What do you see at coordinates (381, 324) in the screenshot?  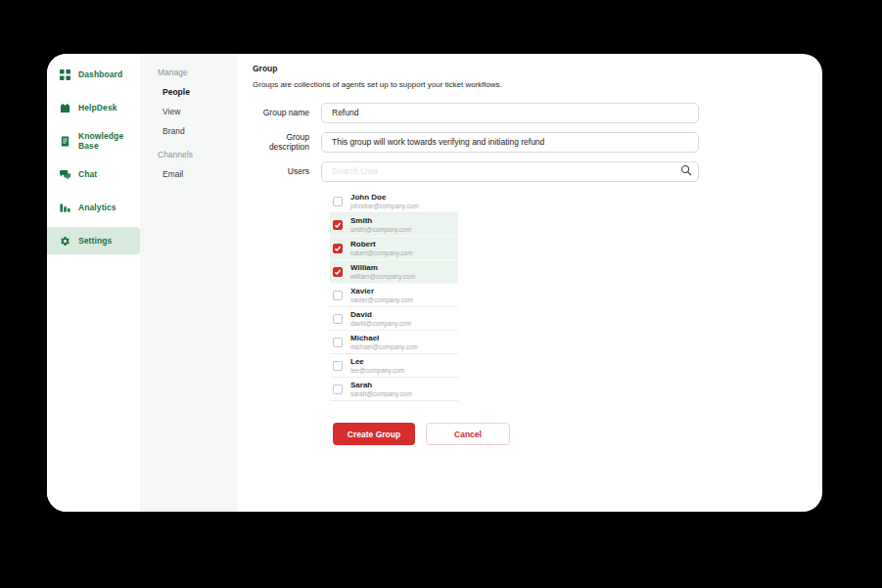 I see `user-email: david@company.com` at bounding box center [381, 324].